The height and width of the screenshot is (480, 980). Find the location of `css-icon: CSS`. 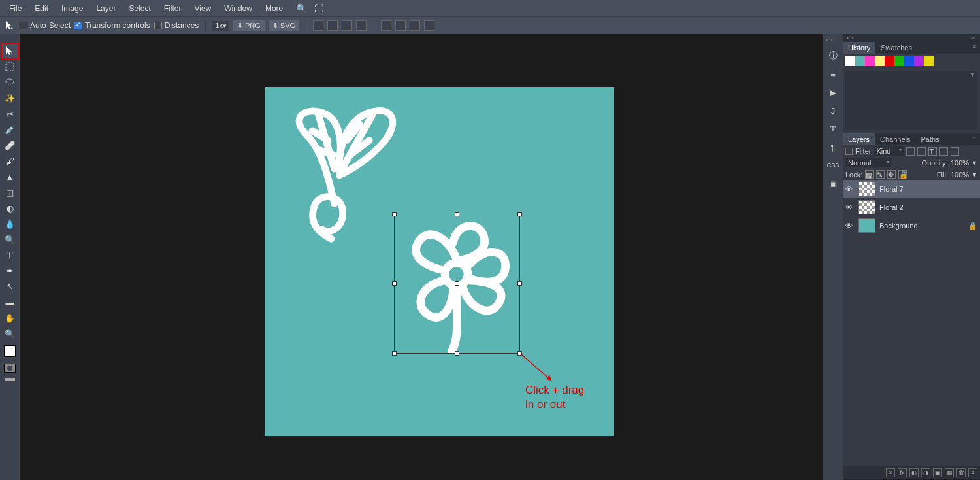

css-icon: CSS is located at coordinates (833, 165).